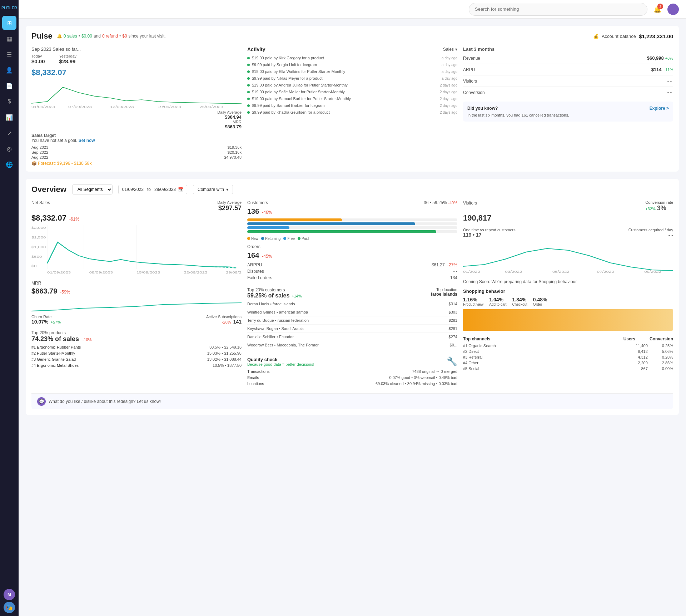 This screenshot has width=686, height=616. Describe the element at coordinates (514, 272) in the screenshot. I see `svg-text: 03/2022` at that location.